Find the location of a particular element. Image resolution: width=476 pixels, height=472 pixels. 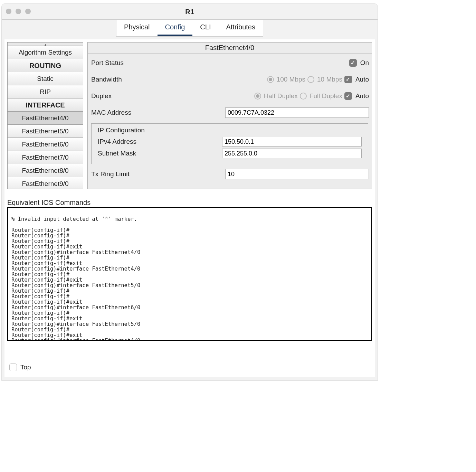

tx-ring-limit-input is located at coordinates (297, 174).